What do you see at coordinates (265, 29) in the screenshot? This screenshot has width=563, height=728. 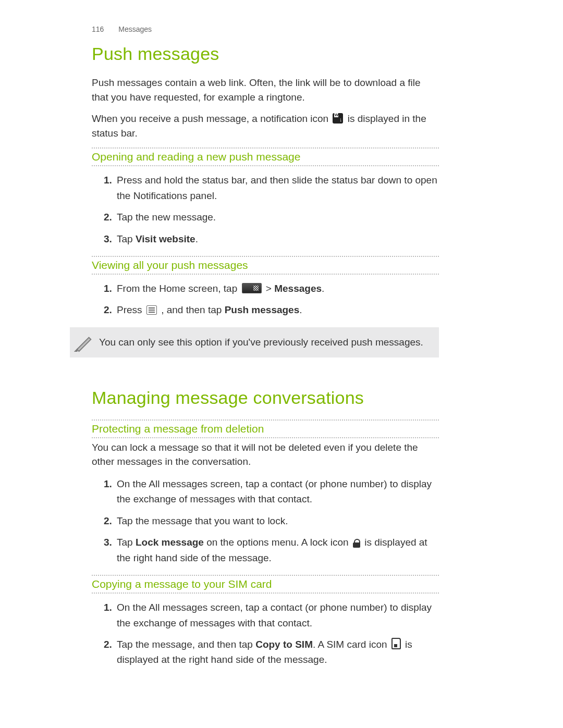 I see `page-header: 116 Messages` at bounding box center [265, 29].